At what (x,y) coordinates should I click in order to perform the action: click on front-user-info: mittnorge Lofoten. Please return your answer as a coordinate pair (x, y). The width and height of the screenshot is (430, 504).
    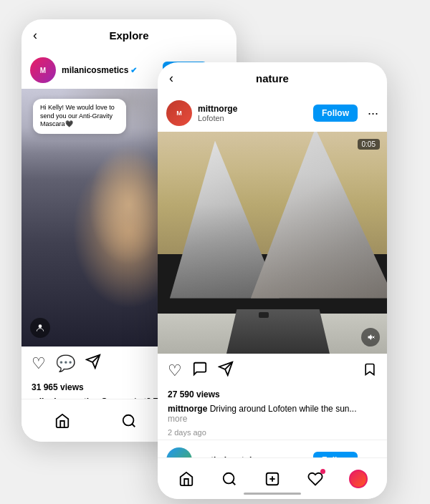
    Looking at the image, I should click on (252, 113).